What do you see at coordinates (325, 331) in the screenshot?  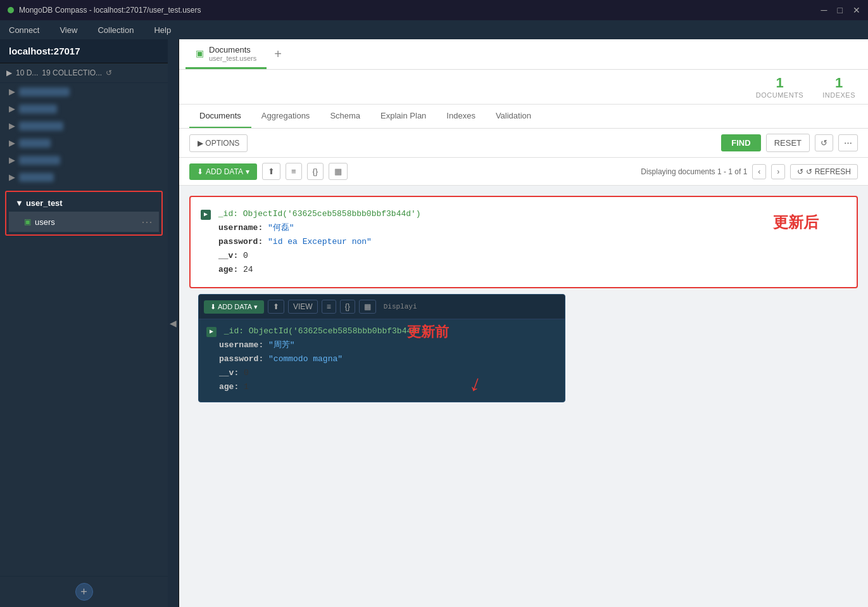 I see `before-id: _id: ObjectId('63625ceb5858bbb0bbf3b44d'…` at bounding box center [325, 331].